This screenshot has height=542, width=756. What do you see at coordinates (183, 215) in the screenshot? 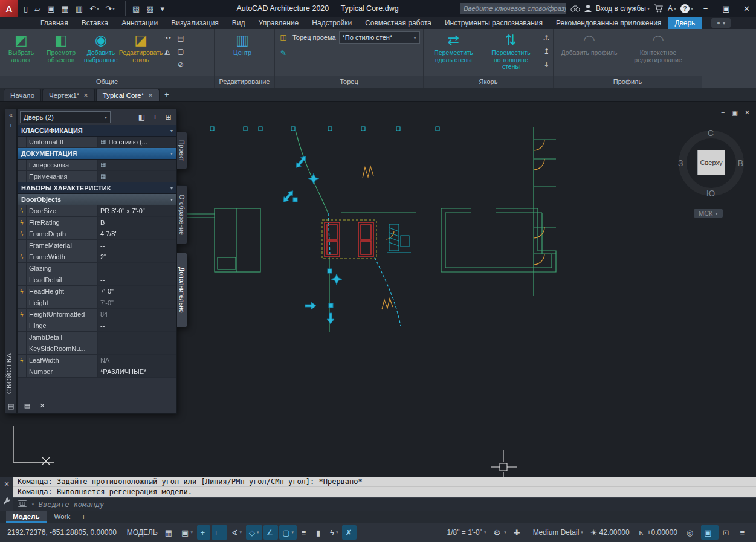
I see `palette-side-tab: Отображение` at bounding box center [183, 215].